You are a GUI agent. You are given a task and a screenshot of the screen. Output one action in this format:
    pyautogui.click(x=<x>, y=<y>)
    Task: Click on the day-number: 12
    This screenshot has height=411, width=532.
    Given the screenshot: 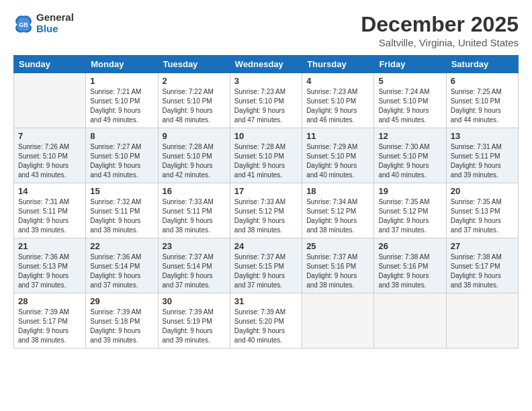 What is the action you would take?
    pyautogui.click(x=410, y=136)
    